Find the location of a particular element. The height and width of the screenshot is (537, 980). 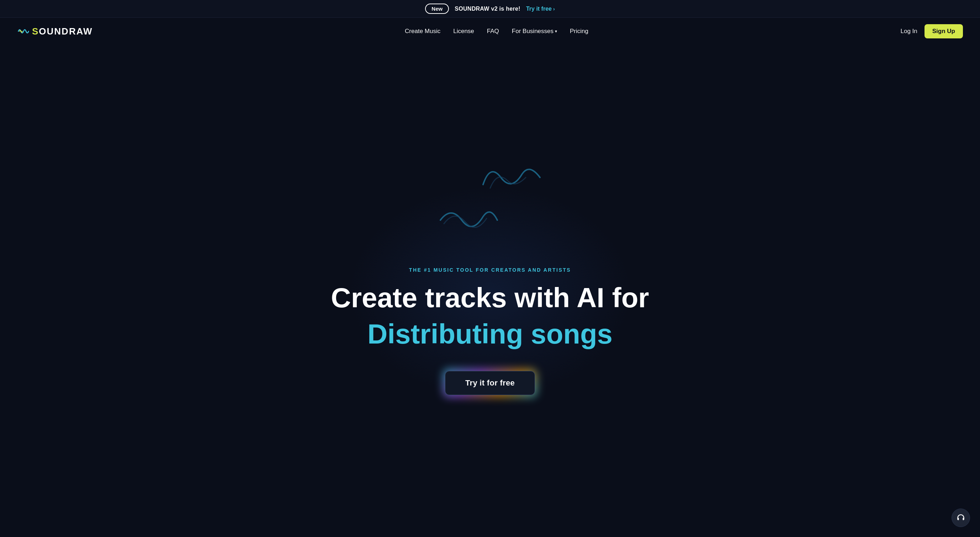

dropdown-arrow-icon: ▾ is located at coordinates (556, 31).